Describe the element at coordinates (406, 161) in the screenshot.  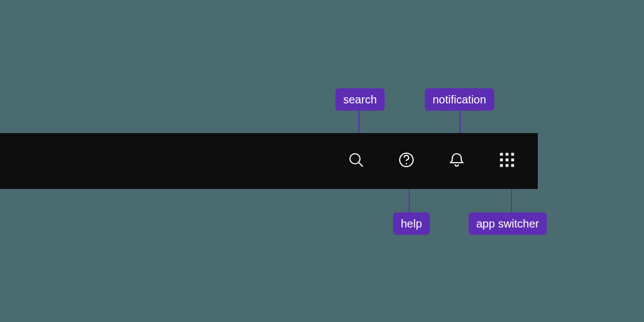
I see `help-icon` at that location.